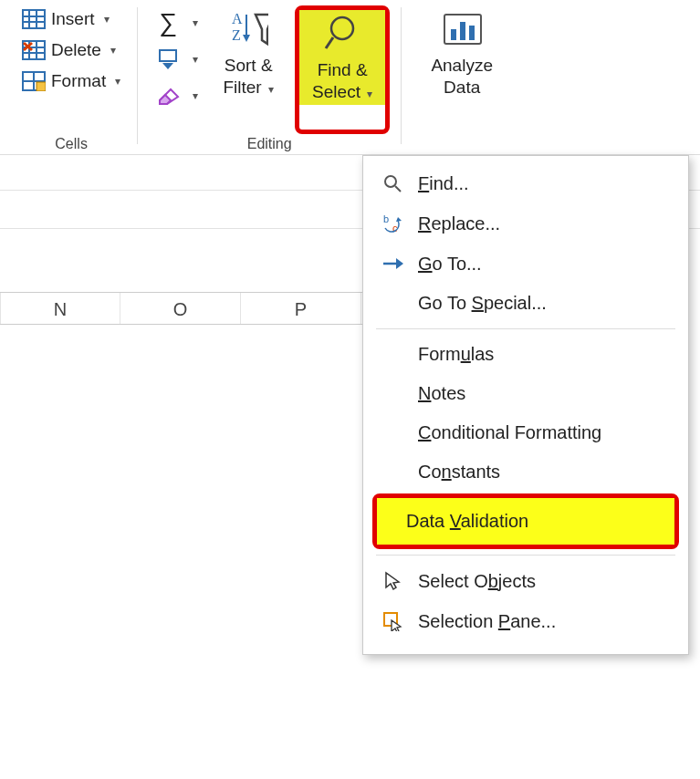  I want to click on delete-icon, so click(34, 50).